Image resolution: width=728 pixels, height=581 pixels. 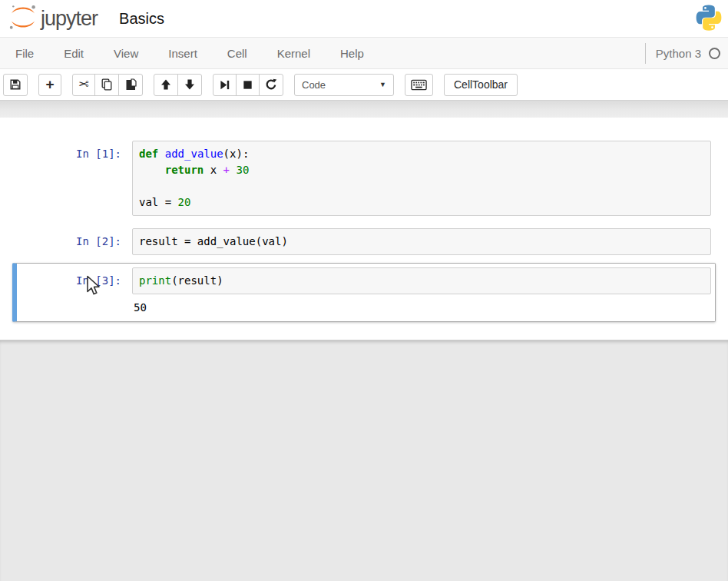 What do you see at coordinates (107, 85) in the screenshot?
I see `copy-icon` at bounding box center [107, 85].